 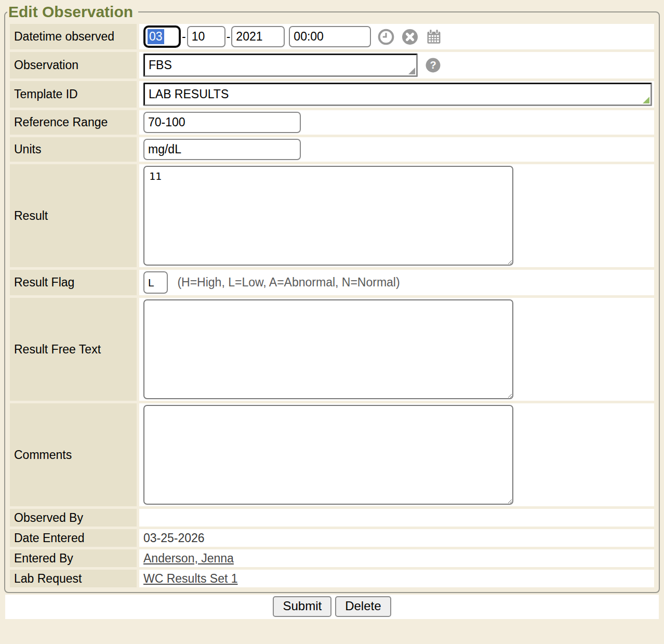 I want to click on page-title: Edit Observation, so click(x=73, y=11).